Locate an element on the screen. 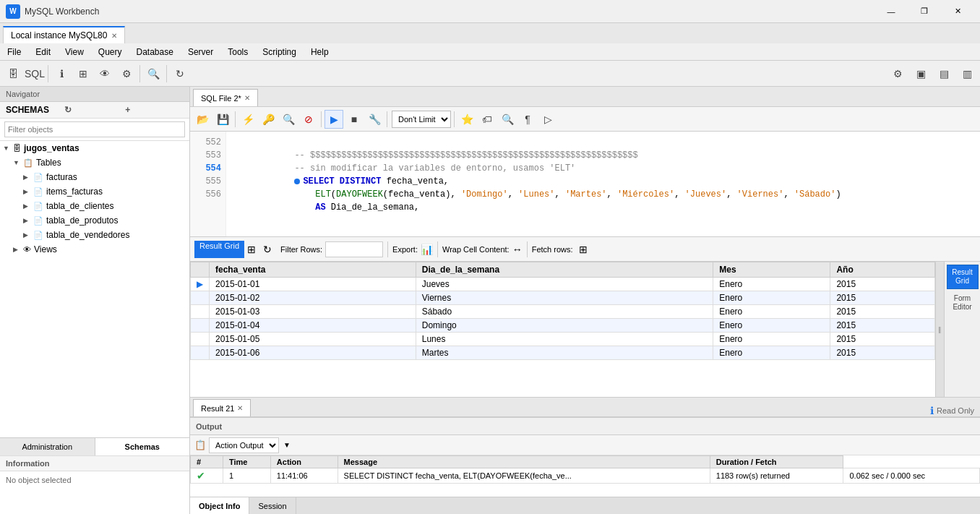  filter-rows-input is located at coordinates (354, 249).